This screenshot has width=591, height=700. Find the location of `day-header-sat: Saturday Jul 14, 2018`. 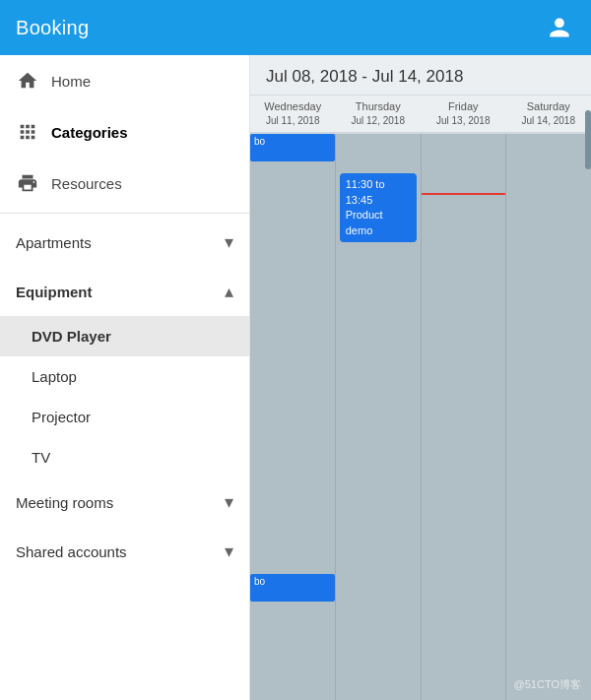

day-header-sat: Saturday Jul 14, 2018 is located at coordinates (550, 114).